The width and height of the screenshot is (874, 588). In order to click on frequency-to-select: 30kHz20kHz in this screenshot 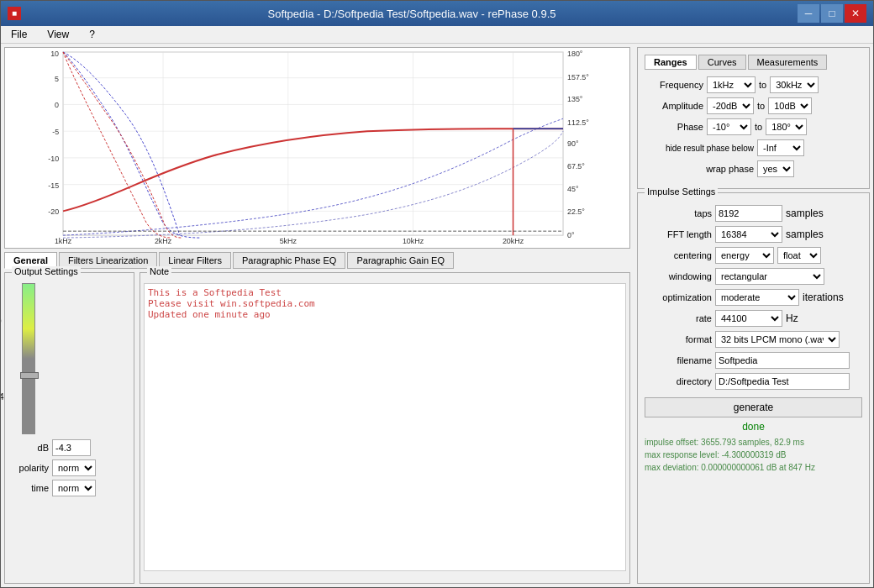, I will do `click(794, 85)`.